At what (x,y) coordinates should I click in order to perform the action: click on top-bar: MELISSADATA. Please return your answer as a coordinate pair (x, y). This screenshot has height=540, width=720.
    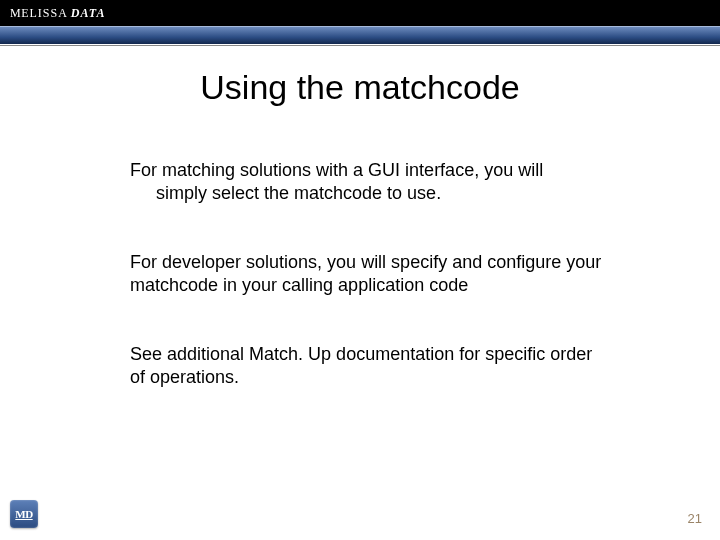
    Looking at the image, I should click on (360, 13).